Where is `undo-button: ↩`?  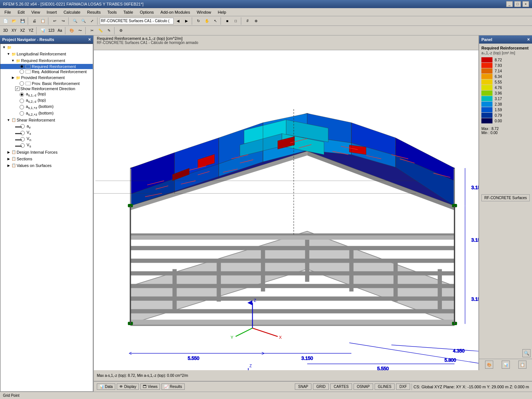 undo-button: ↩ is located at coordinates (55, 21).